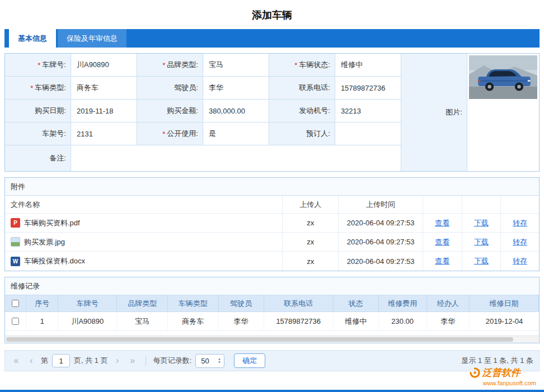  I want to click on page-number-input, so click(61, 361).